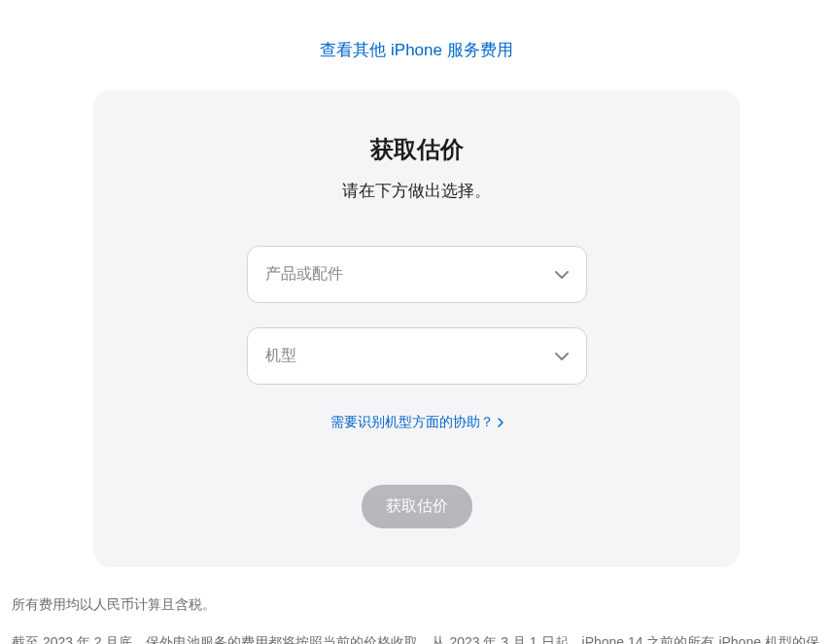 The height and width of the screenshot is (644, 833). What do you see at coordinates (416, 45) in the screenshot?
I see `top-link-container: 查看其他 iPhone 服务费用` at bounding box center [416, 45].